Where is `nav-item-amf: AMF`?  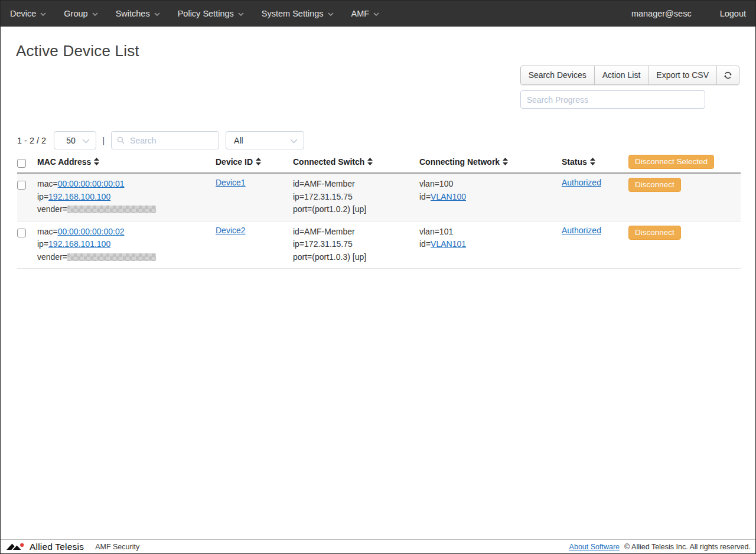
nav-item-amf: AMF is located at coordinates (366, 14).